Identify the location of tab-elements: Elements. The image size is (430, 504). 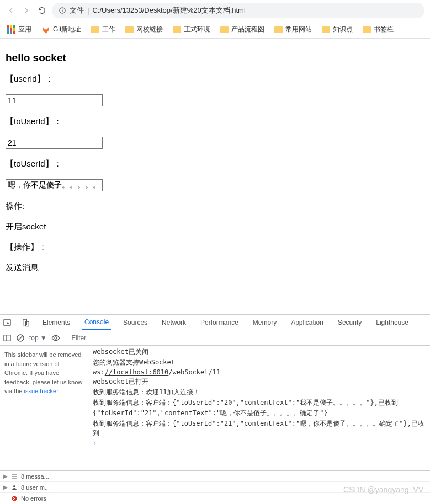
(56, 323).